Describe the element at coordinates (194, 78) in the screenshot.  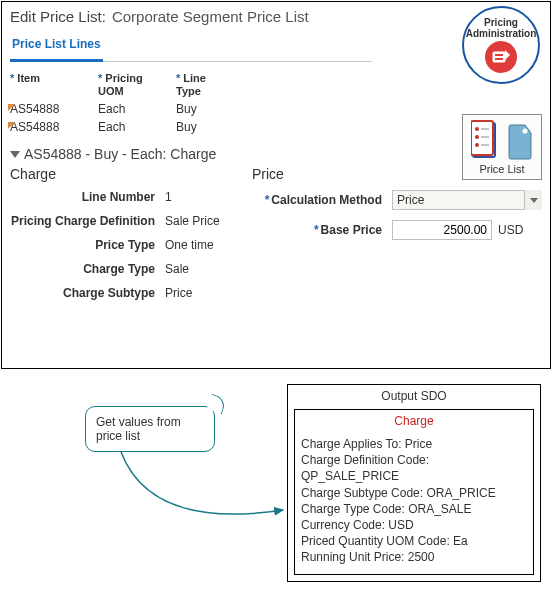
I see `col-type-label1: Line` at that location.